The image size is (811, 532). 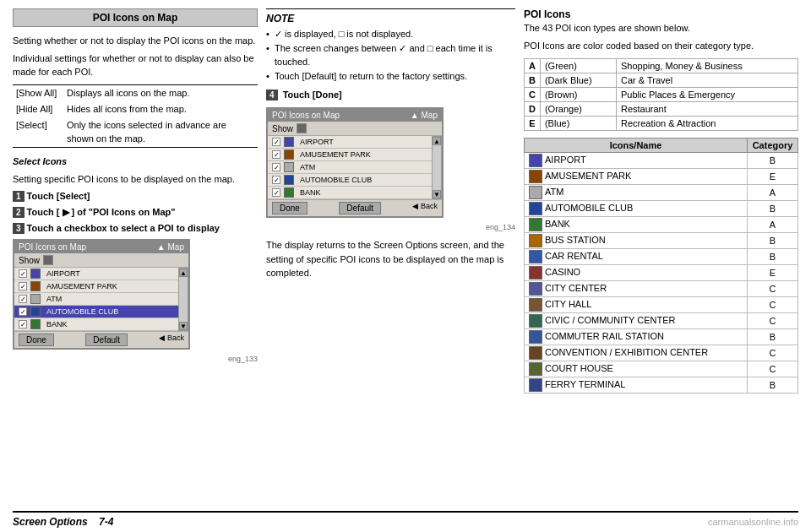 I want to click on nav-item-label: ATM, so click(x=308, y=167).